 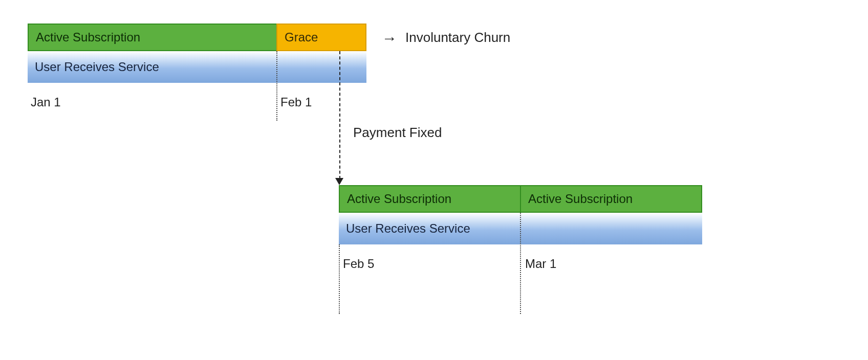 I want to click on guideline-feb5, so click(x=339, y=279).